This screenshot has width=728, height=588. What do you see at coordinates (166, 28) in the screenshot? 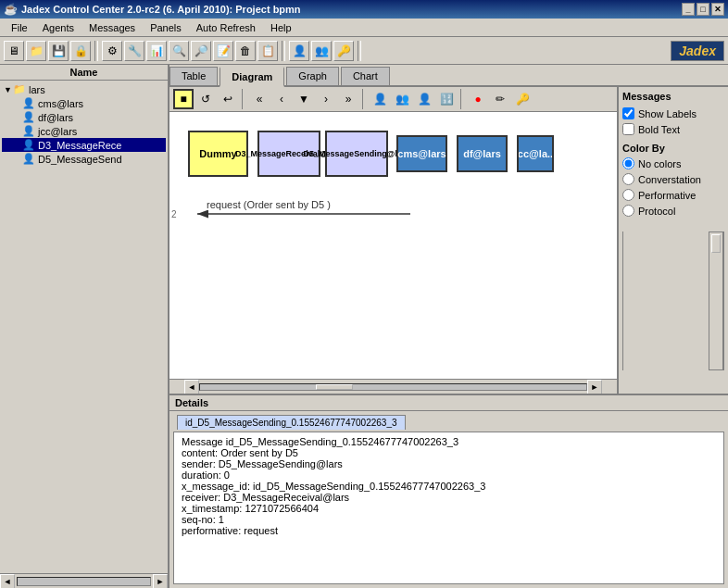
I see `menu-panels: Panels` at bounding box center [166, 28].